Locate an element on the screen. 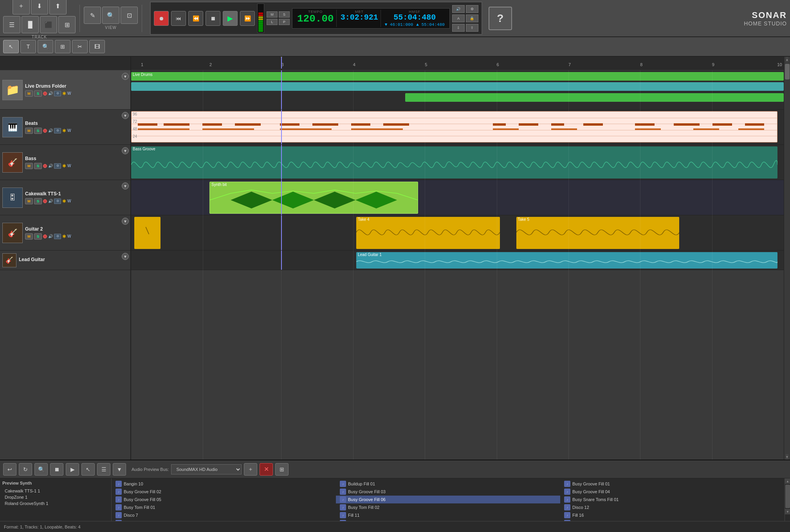 The height and width of the screenshot is (532, 790). ld-star-icon: ✱ is located at coordinates (64, 94).